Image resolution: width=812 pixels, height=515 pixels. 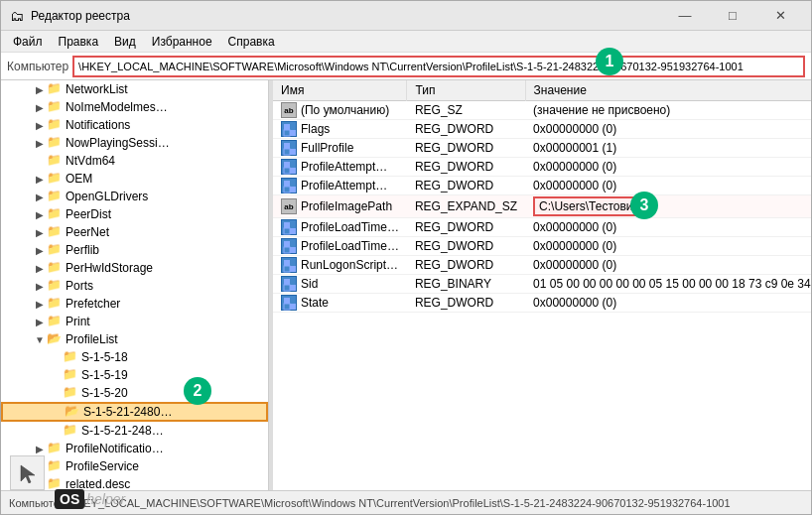 I want to click on table-row: abProfileImagePathREG_EXPAND_SZC:\Users\…, so click(x=542, y=206).